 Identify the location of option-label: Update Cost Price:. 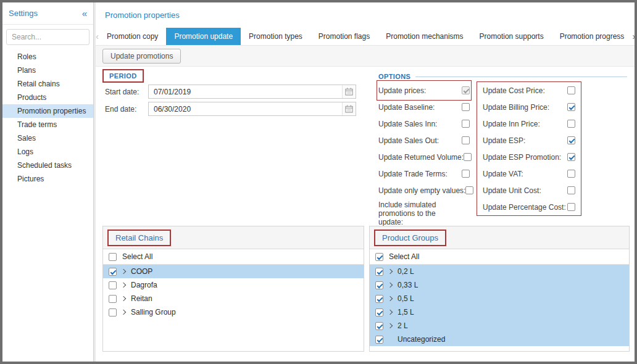
(514, 91).